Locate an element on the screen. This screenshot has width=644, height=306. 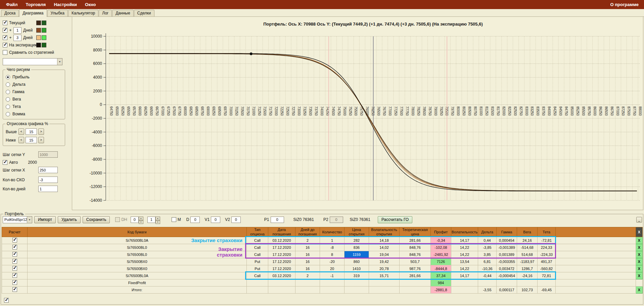
row-2-theo_price: 848,76 is located at coordinates (415, 255).